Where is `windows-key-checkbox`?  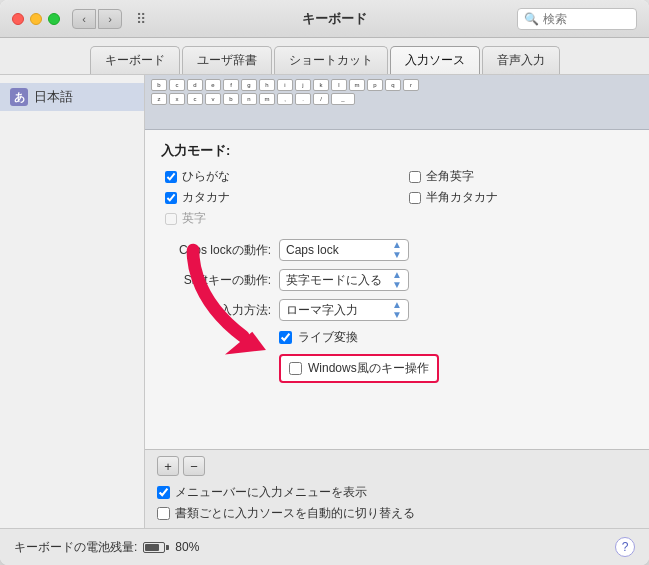
windows-key-checkbox is located at coordinates (296, 368).